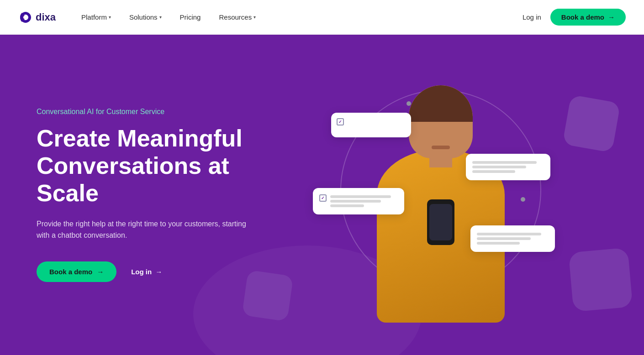 The width and height of the screenshot is (644, 355). I want to click on nav-resources: Resources ▾, so click(238, 17).